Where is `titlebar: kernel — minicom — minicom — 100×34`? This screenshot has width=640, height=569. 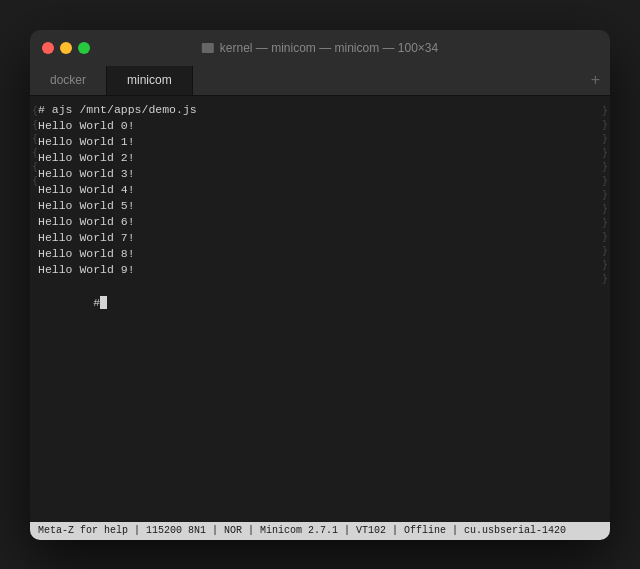
titlebar: kernel — minicom — minicom — 100×34 is located at coordinates (320, 48).